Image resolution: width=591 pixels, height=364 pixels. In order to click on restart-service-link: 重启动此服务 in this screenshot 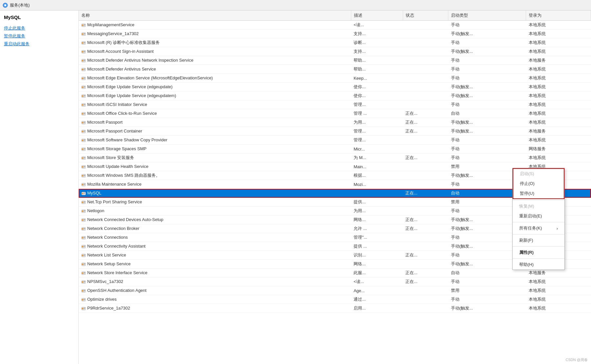, I will do `click(39, 44)`.